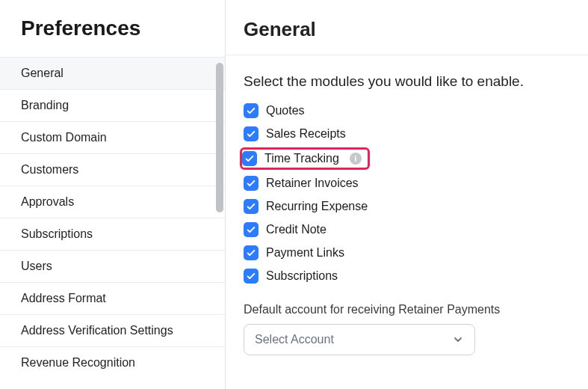 The image size is (588, 389). Describe the element at coordinates (112, 105) in the screenshot. I see `sidebar-item-branding: Branding` at that location.